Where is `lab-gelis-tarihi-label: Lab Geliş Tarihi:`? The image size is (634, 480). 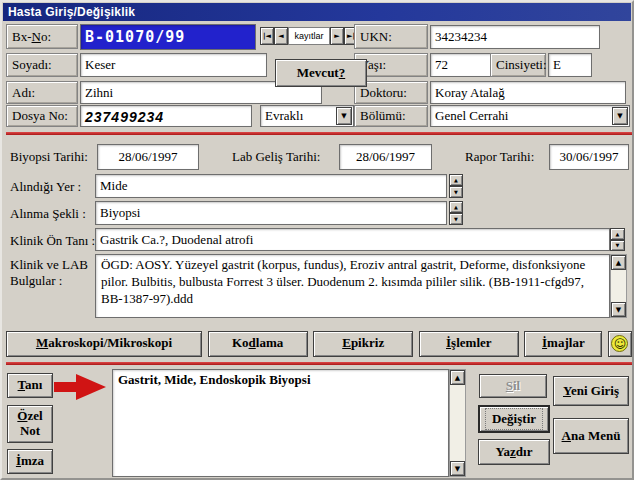
lab-gelis-tarihi-label: Lab Geliş Tarihi: is located at coordinates (276, 157).